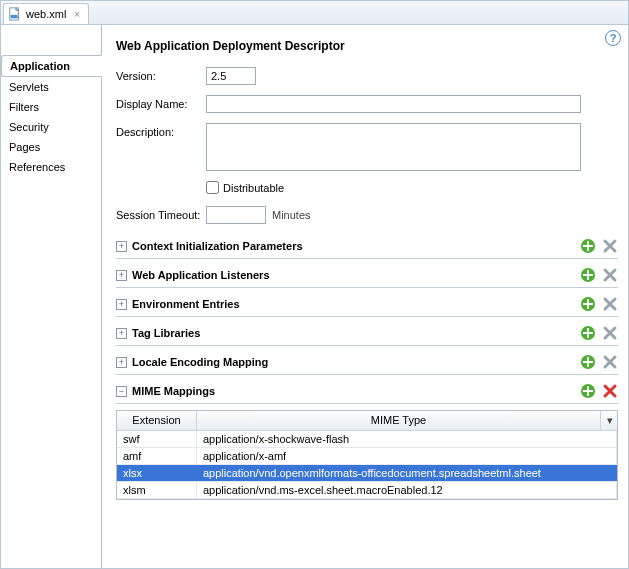 Image resolution: width=629 pixels, height=569 pixels. What do you see at coordinates (367, 490) in the screenshot?
I see `table-row: xlsmapplication/vnd.ms-excel.sheet.macro…` at bounding box center [367, 490].